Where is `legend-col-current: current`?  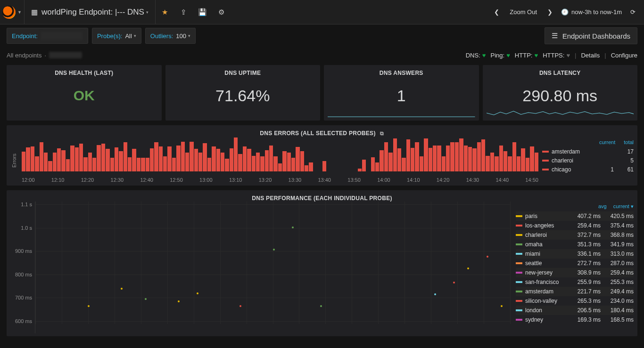
legend-col-current: current is located at coordinates (607, 142).